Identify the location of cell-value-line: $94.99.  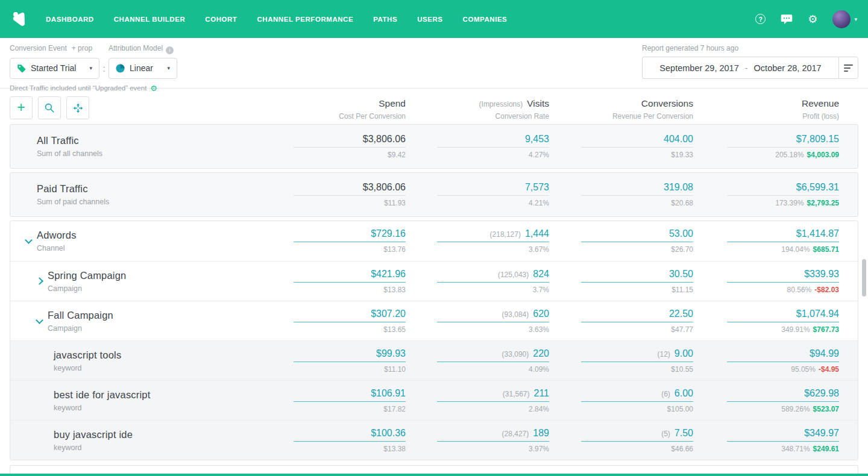
(783, 355).